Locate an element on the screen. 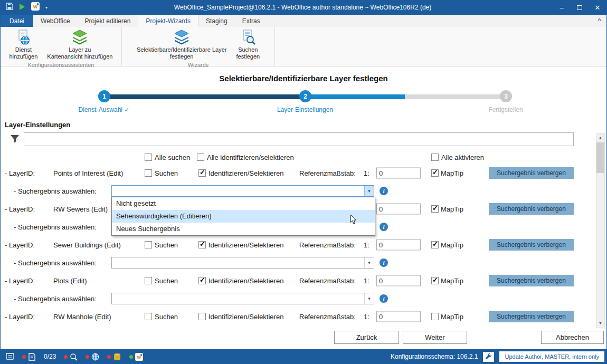 The image size is (607, 364). alle-identifizieren-label: Alle identifizieren/selektieren is located at coordinates (250, 157).